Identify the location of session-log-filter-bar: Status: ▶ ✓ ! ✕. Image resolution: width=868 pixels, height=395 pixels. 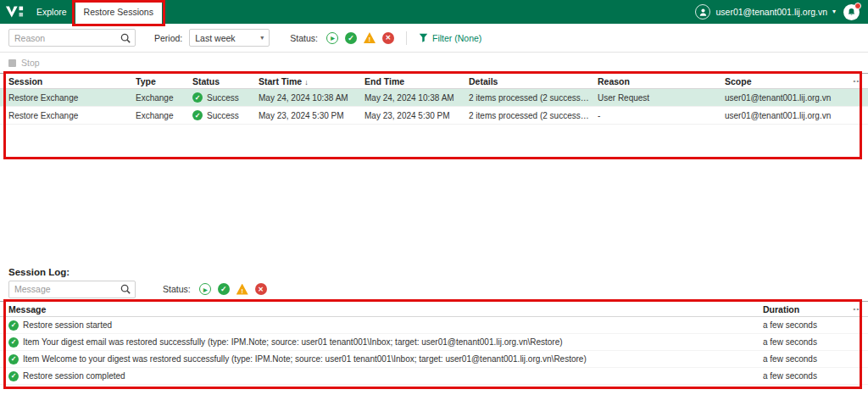
(434, 289).